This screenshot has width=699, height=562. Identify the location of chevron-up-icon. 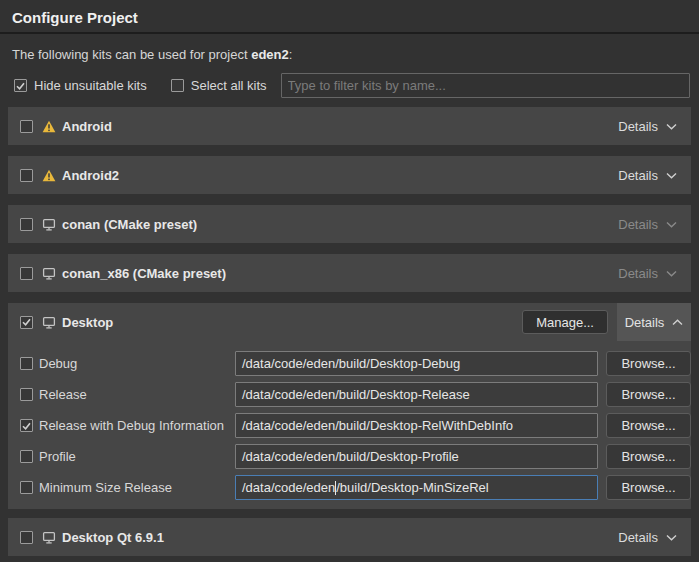
(678, 322).